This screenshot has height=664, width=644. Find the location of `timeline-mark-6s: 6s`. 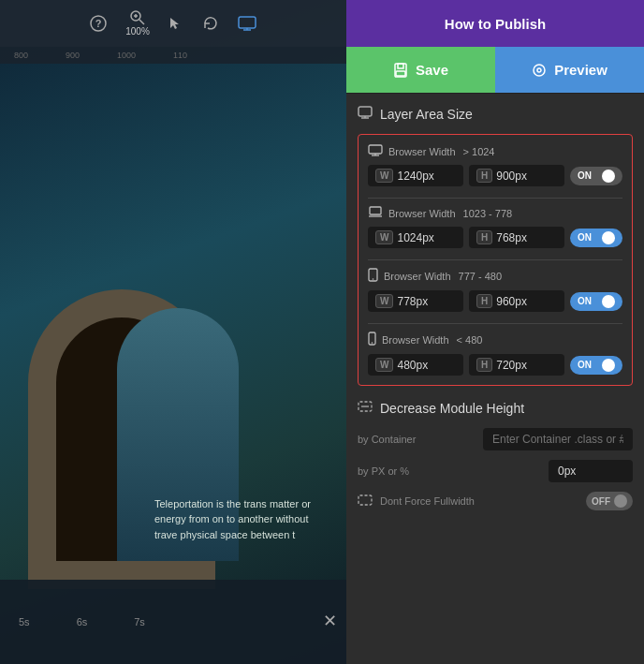

timeline-mark-6s: 6s is located at coordinates (82, 622).